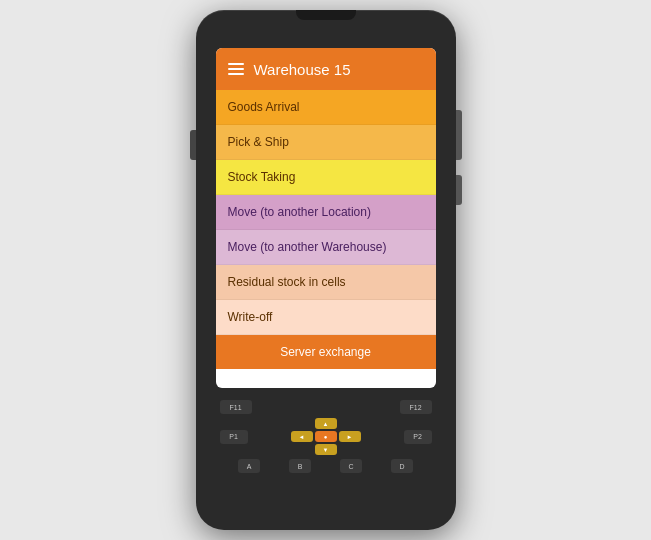 The height and width of the screenshot is (540, 651). Describe the element at coordinates (302, 436) in the screenshot. I see `left-arrow-key: ◄` at that location.